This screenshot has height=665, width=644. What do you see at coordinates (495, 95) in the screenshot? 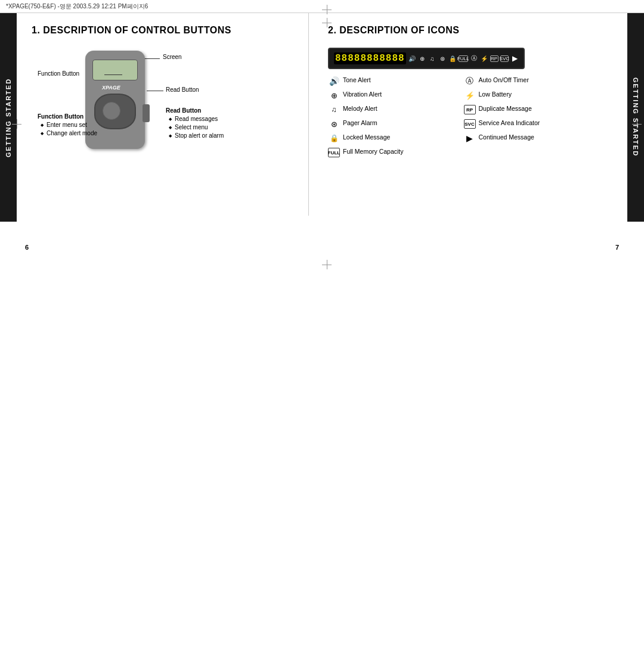
I see `low-battery-label: Low Battery` at bounding box center [495, 95].